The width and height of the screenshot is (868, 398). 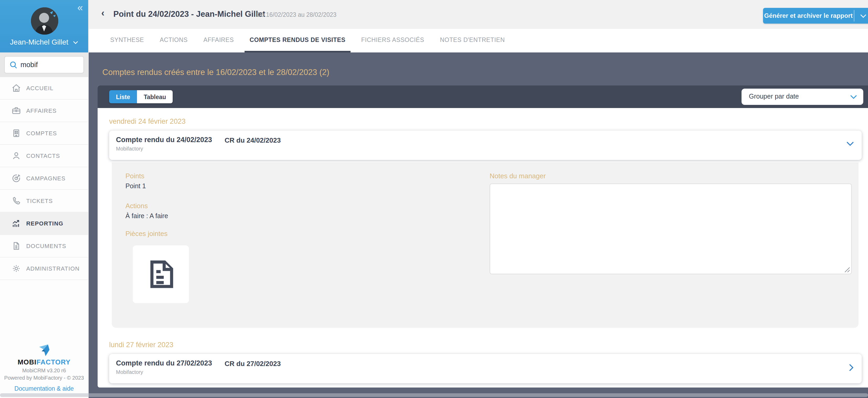 I want to click on report-summary: CR du 24/02/2023, so click(x=253, y=140).